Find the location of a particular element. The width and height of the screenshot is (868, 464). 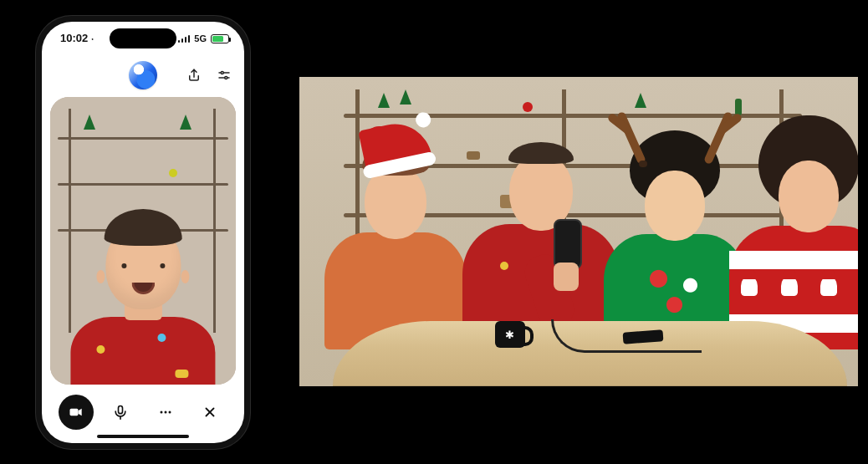

video-preview-area is located at coordinates (143, 242).